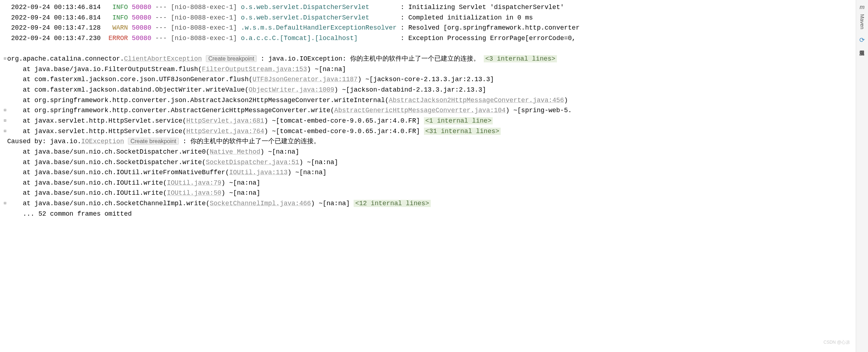 This screenshot has width=868, height=352. Describe the element at coordinates (429, 79) in the screenshot. I see `stack-frame: at com.fasterxml.jackson.core.json.UTF8J…` at that location.